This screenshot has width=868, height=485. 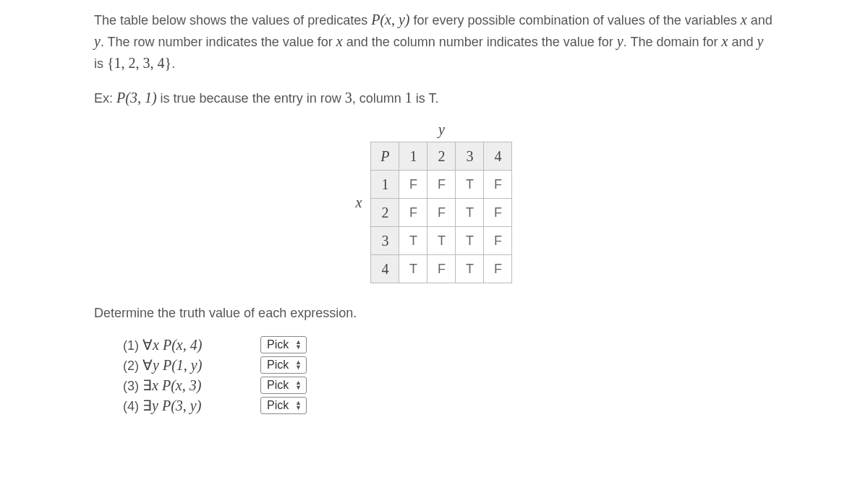 I want to click on intro-text-3b: and, so click(x=742, y=42).